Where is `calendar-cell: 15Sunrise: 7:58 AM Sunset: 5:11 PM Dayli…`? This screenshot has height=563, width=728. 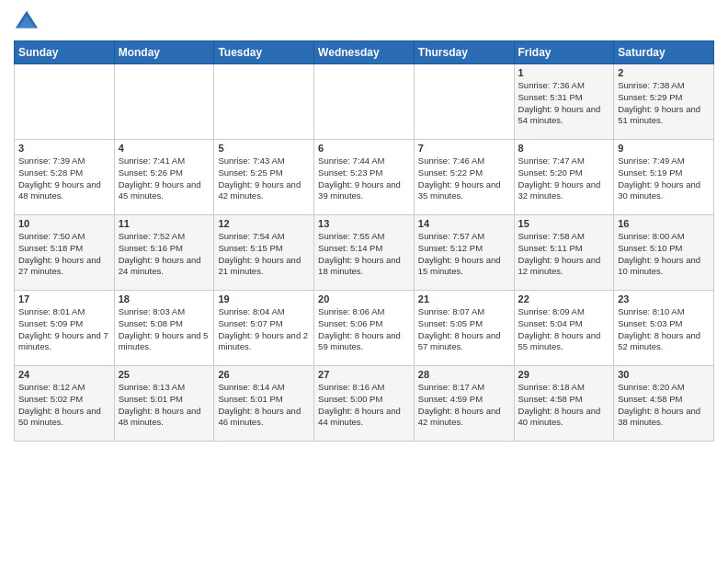
calendar-cell: 15Sunrise: 7:58 AM Sunset: 5:11 PM Dayli… is located at coordinates (564, 253).